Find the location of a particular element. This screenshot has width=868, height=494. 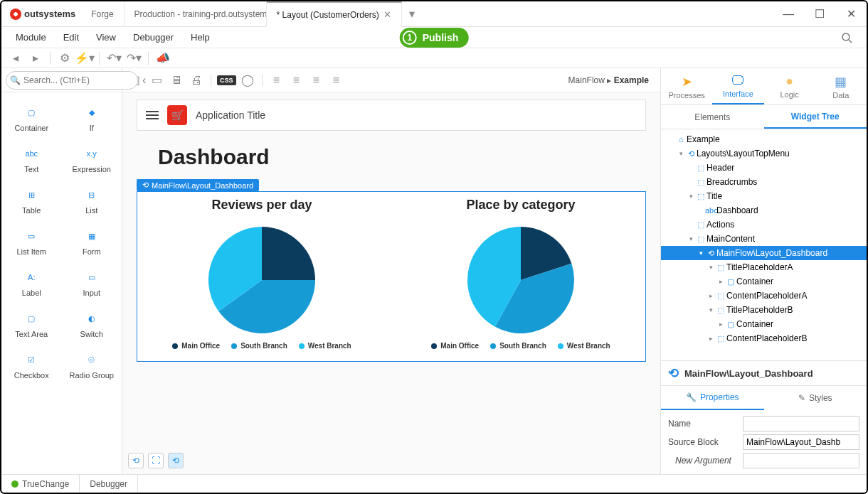

toolbox-search-input is located at coordinates (72, 80).